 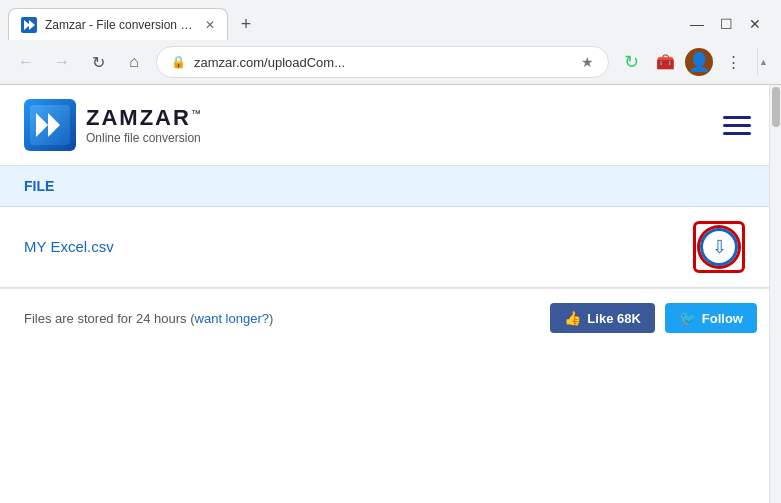 What do you see at coordinates (26, 62) in the screenshot?
I see `back-button: ←` at bounding box center [26, 62].